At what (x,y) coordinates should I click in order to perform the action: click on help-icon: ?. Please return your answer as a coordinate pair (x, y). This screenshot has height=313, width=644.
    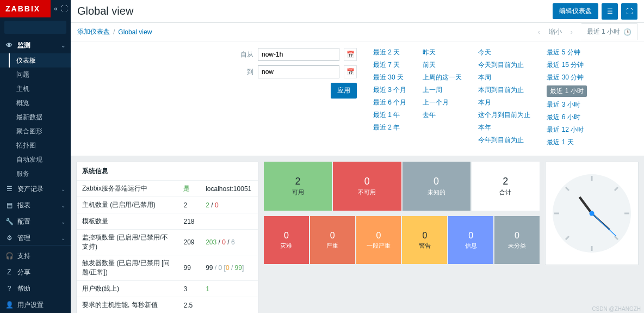
    Looking at the image, I should click on (9, 289).